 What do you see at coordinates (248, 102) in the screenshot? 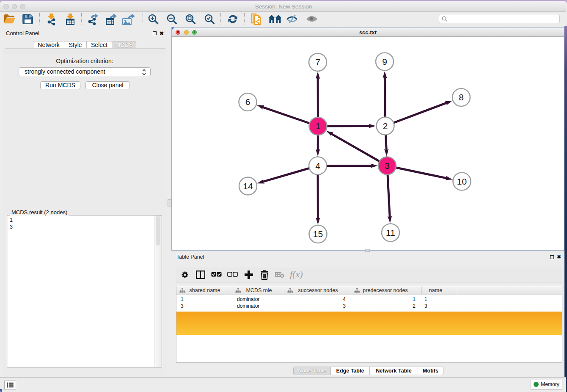
I see `svg-text: 6` at bounding box center [248, 102].